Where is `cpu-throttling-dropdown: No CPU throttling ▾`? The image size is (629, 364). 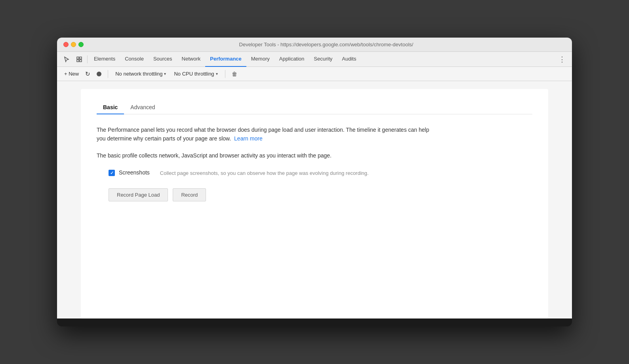 cpu-throttling-dropdown: No CPU throttling ▾ is located at coordinates (196, 74).